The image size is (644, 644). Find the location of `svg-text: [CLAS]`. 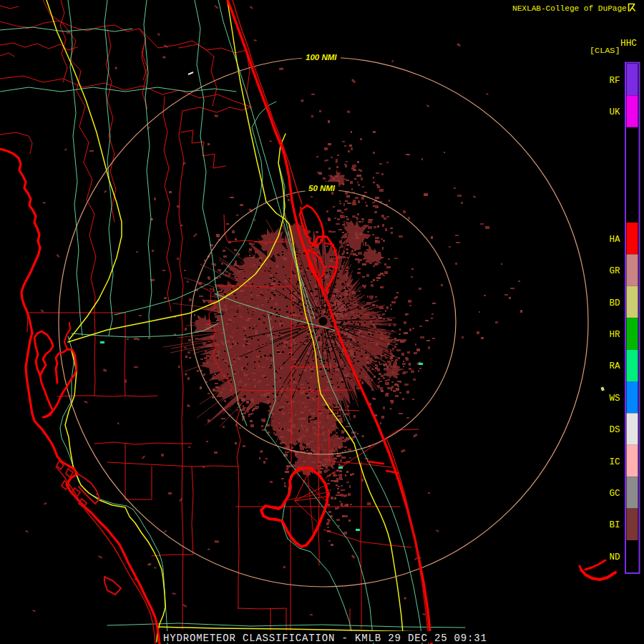

svg-text: [CLAS] is located at coordinates (605, 51).